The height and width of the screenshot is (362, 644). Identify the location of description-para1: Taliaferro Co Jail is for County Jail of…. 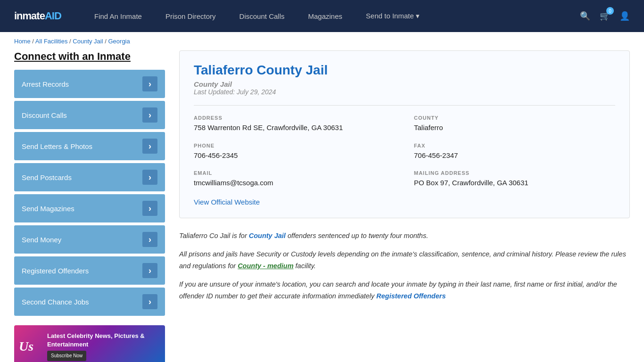
(405, 236).